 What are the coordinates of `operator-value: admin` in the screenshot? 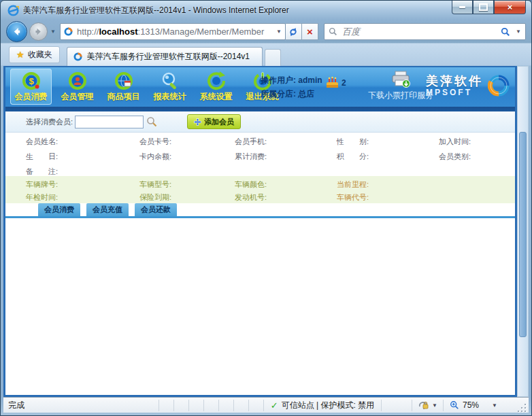 It's located at (310, 80).